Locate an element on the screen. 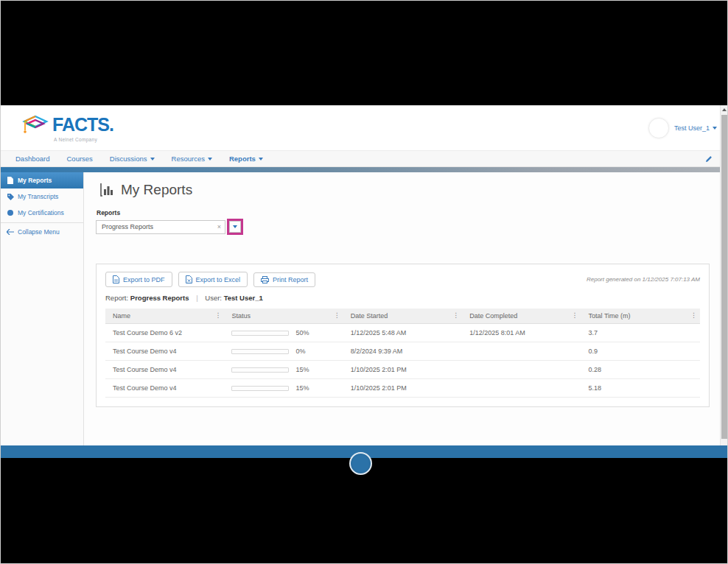  column-label: Date Completed is located at coordinates (494, 316).